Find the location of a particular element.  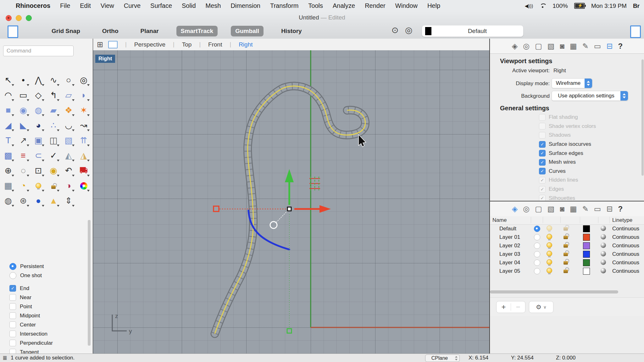

cplane-grid-icon: ▦ is located at coordinates (8, 186).